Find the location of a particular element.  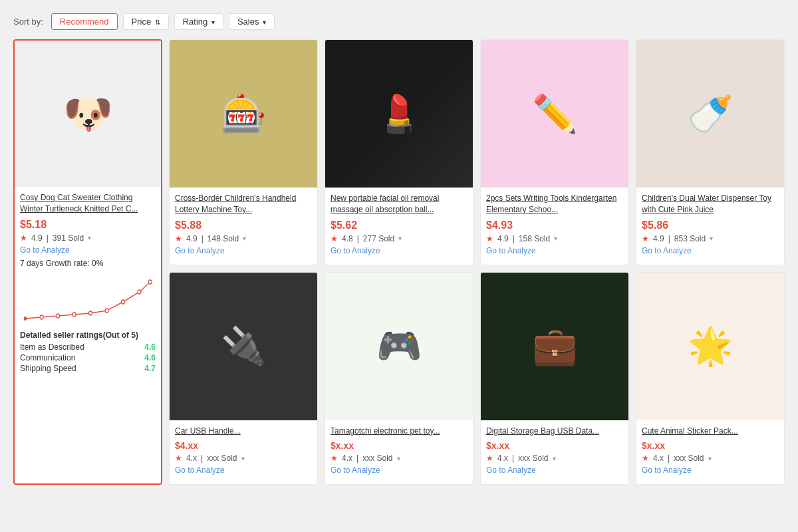

communication-row: Communication 4.6 is located at coordinates (88, 358).